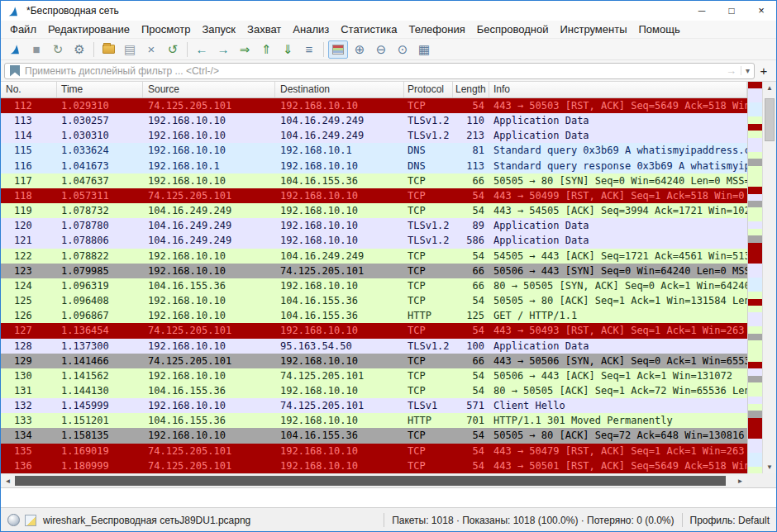  What do you see at coordinates (374, 420) in the screenshot?
I see `packet-row: 1331.151201104.16.155.36192.168.10.10HTT…` at bounding box center [374, 420].